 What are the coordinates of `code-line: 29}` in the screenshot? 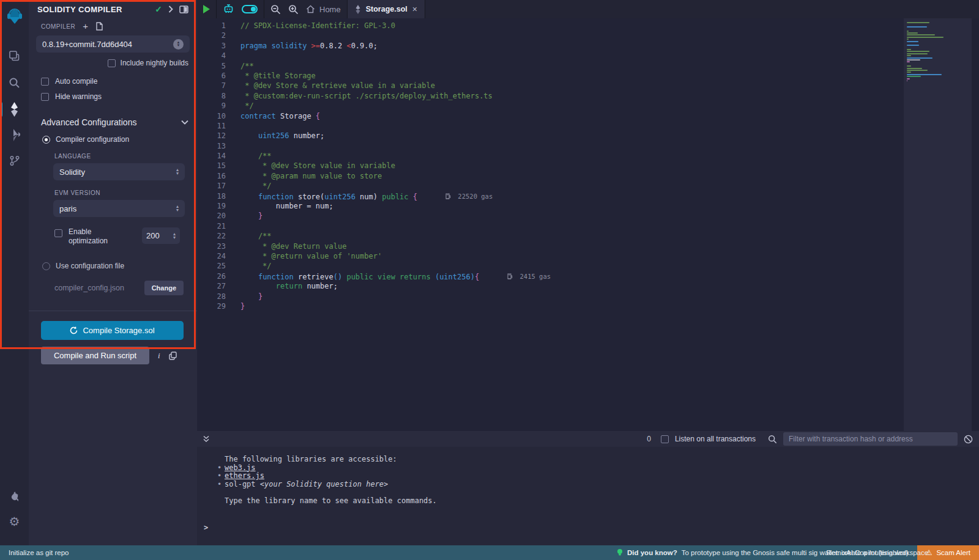 It's located at (551, 306).